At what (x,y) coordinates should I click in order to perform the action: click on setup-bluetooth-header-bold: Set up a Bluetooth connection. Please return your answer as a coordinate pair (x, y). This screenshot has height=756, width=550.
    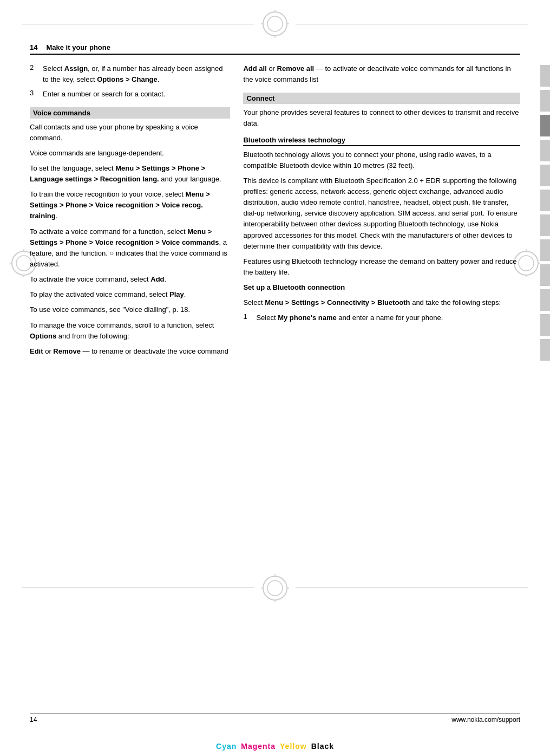
    Looking at the image, I should click on (294, 287).